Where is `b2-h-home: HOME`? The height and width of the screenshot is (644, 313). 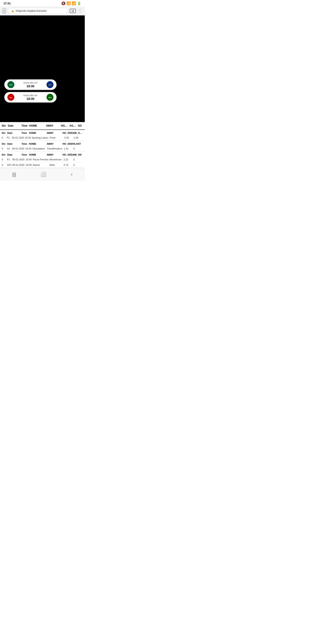 b2-h-home: HOME is located at coordinates (38, 144).